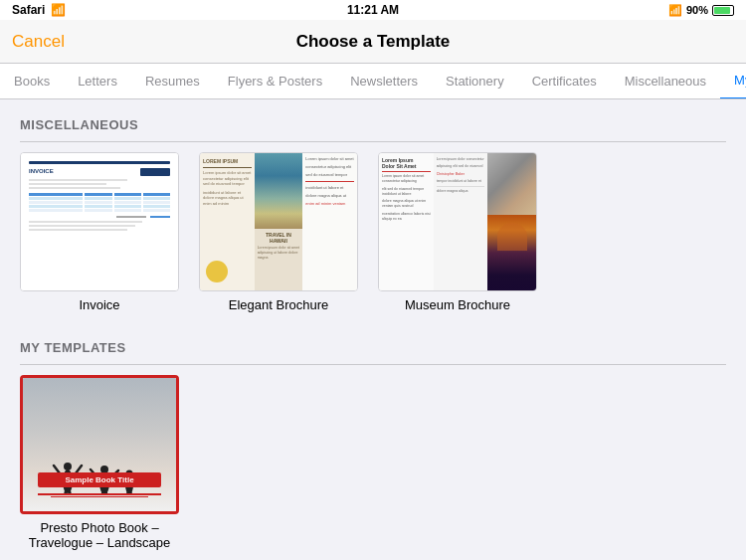 Image resolution: width=746 pixels, height=560 pixels. I want to click on template-presto-photo-book: Sample Book Title Presto Photo Book – Tr…, so click(99, 463).